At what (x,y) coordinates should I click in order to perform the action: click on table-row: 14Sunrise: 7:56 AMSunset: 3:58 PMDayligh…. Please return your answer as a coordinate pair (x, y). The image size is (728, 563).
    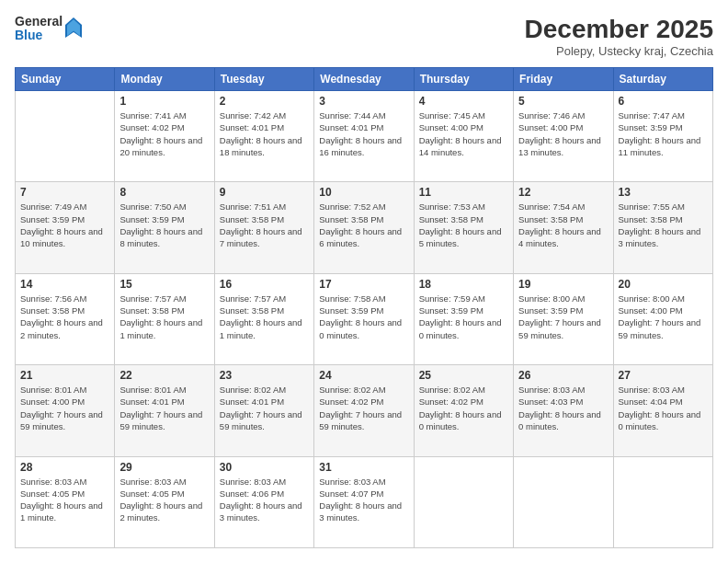
    Looking at the image, I should click on (65, 318).